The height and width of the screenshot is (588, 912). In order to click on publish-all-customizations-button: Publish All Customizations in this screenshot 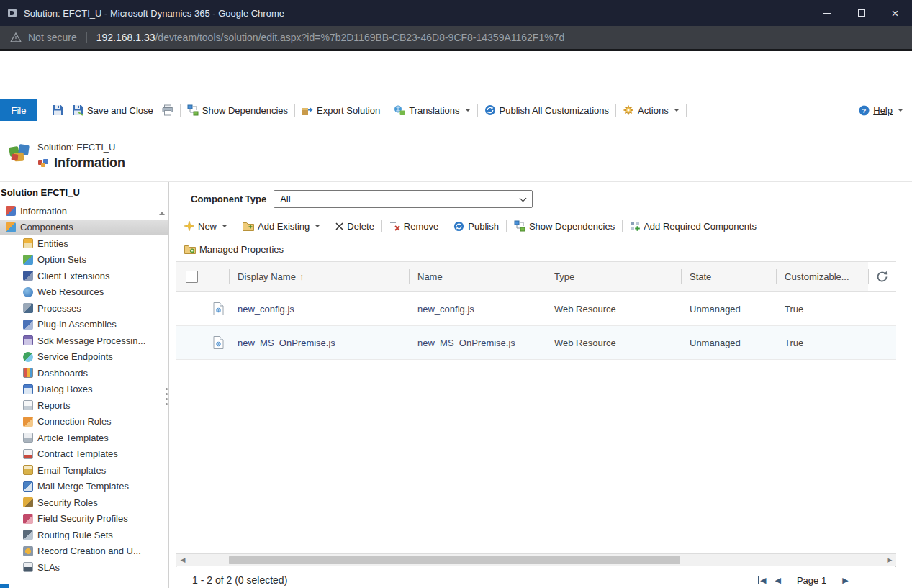, I will do `click(547, 110)`.